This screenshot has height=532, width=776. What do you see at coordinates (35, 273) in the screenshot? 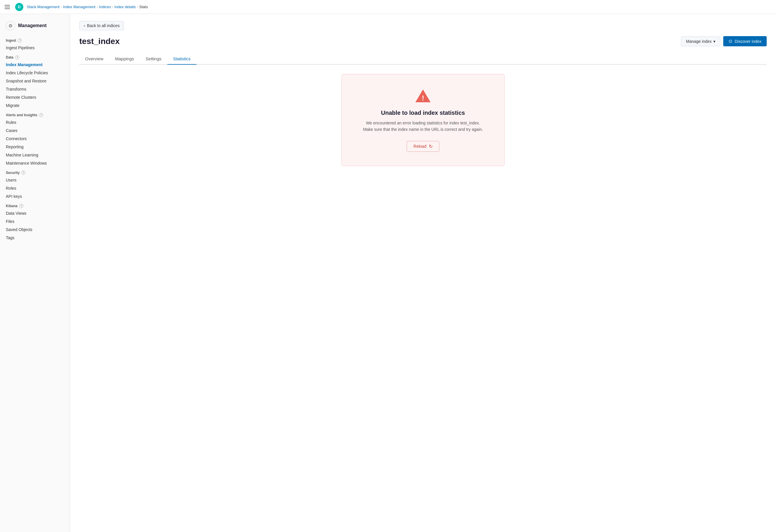
I see `sidebar: ⚙ Management Ingest ? Ingest Pipelines D…` at bounding box center [35, 273].